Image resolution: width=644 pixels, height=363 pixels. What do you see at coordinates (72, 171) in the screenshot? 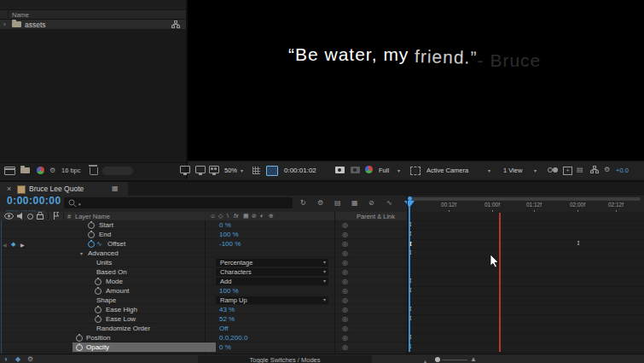
I see `bit-depth-label: 16 bpc` at bounding box center [72, 171].